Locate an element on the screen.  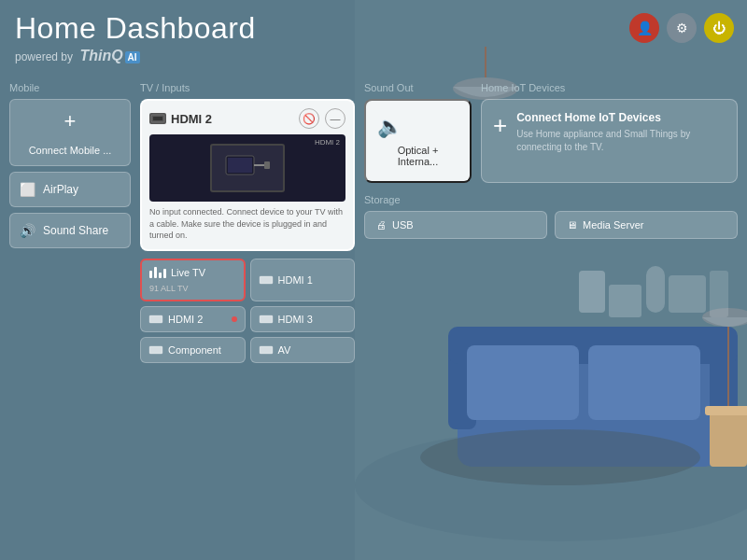
hdmi3-label: HDMI 3 is located at coordinates (295, 319).